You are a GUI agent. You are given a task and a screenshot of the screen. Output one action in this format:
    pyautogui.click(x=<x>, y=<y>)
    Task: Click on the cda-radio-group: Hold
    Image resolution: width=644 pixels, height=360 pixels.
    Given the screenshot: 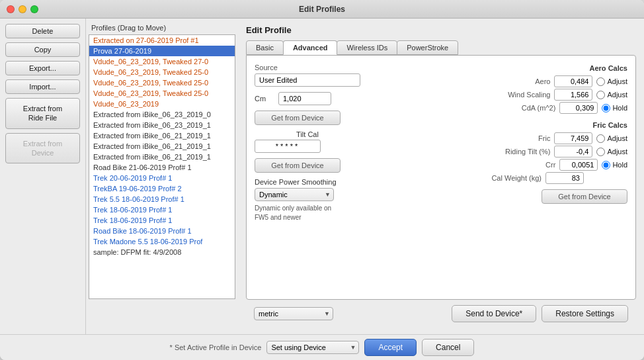 What is the action you would take?
    pyautogui.click(x=615, y=109)
    